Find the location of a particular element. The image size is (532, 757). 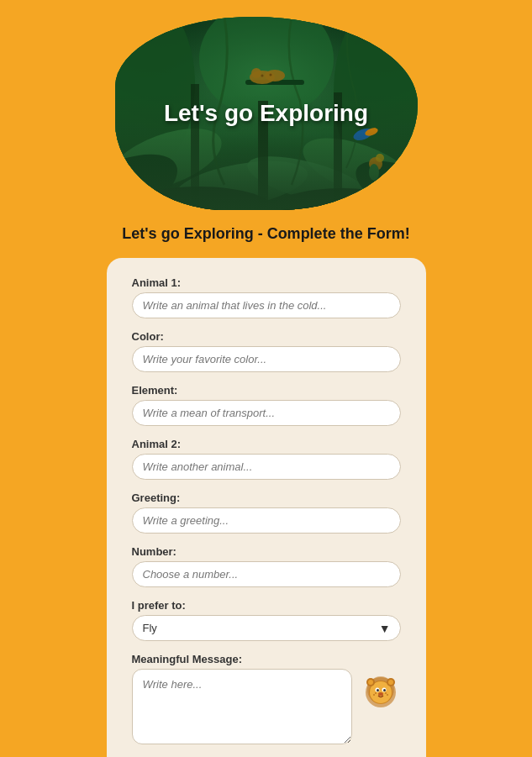

hero-image: Let's go Exploring is located at coordinates (266, 113).